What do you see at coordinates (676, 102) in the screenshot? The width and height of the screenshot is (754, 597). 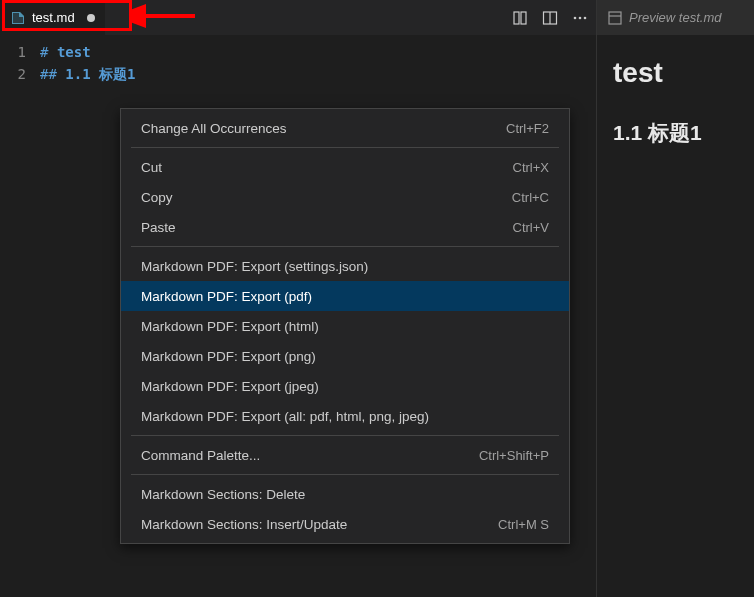 I see `preview-body: test 1.1 标题1` at bounding box center [676, 102].